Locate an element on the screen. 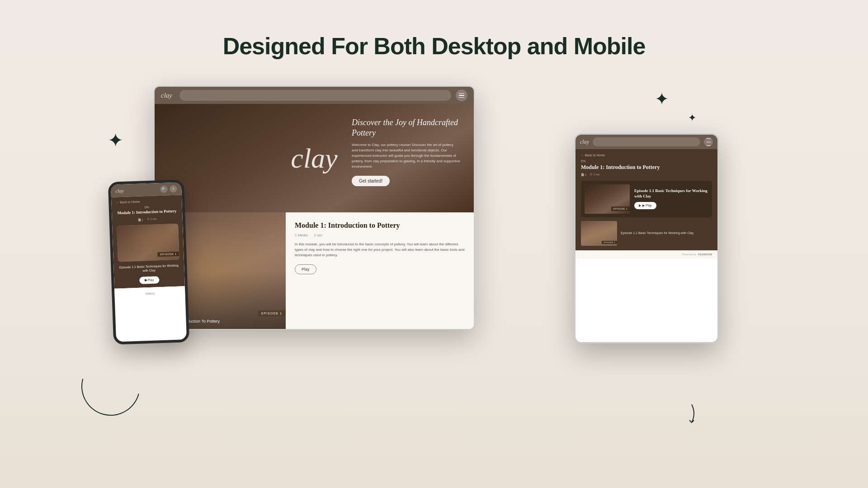  laptop-module-title: Module 1: Introduction to Pottery is located at coordinates (380, 225).